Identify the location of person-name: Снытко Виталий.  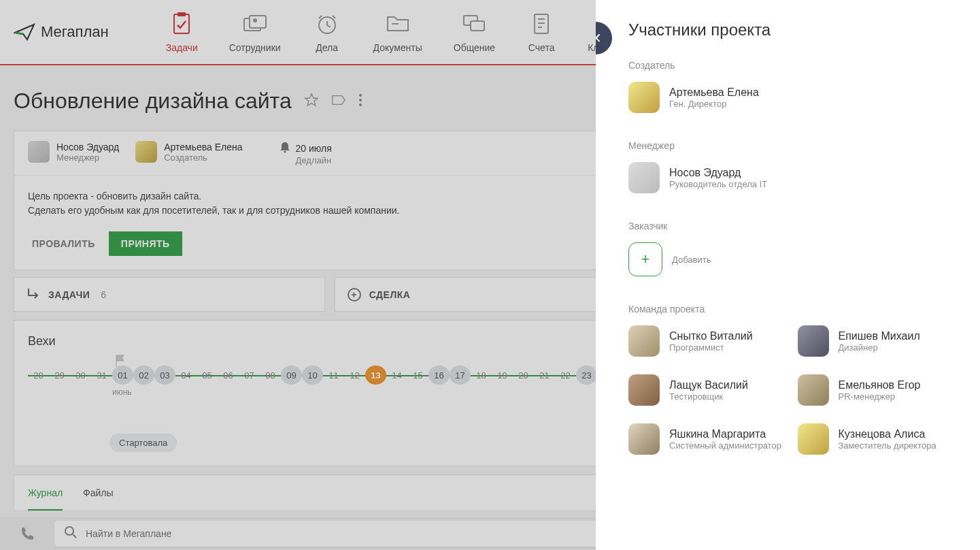
(711, 336).